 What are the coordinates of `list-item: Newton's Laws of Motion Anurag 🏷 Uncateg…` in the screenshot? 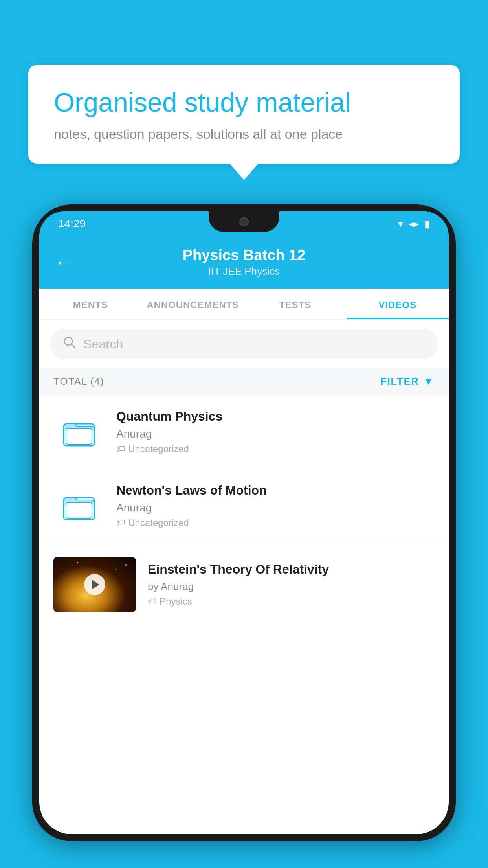 It's located at (244, 506).